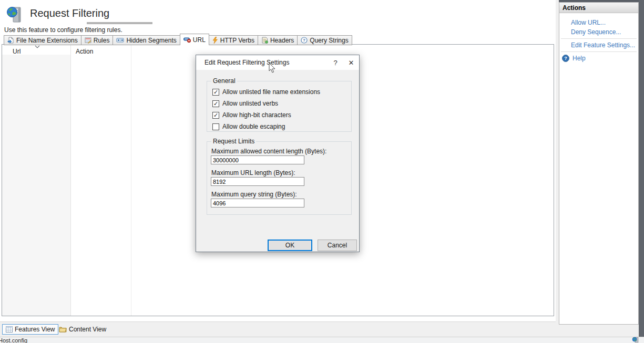  Describe the element at coordinates (599, 23) in the screenshot. I see `allow-url-action: Allow URL...` at that location.